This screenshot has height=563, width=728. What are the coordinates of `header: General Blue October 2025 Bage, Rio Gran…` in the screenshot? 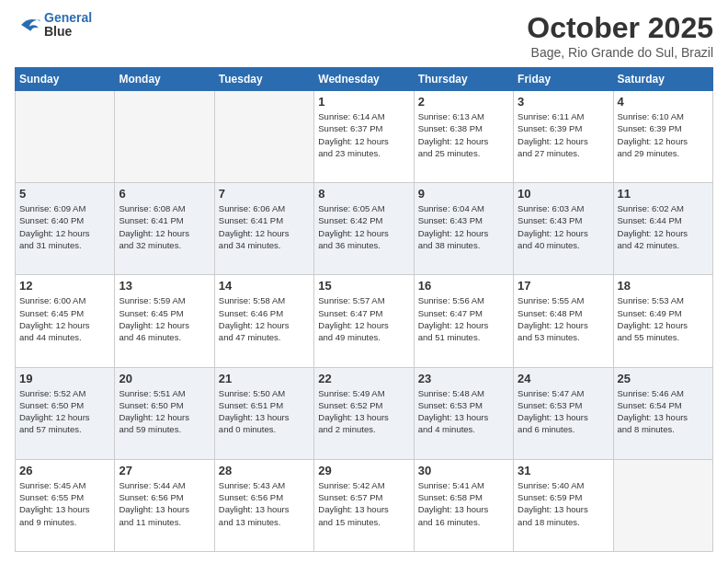 It's located at (364, 35).